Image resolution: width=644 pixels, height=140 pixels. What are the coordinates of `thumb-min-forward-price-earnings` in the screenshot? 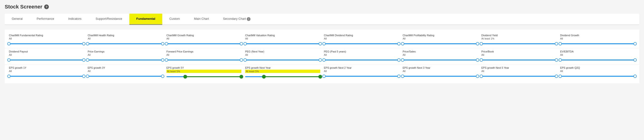 It's located at (166, 60).